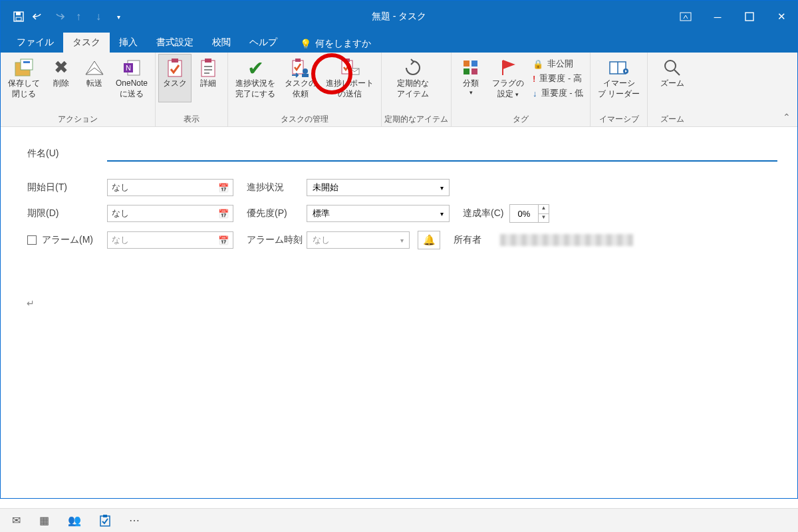 Image resolution: width=798 pixels, height=532 pixels. What do you see at coordinates (61, 78) in the screenshot?
I see `delete-button: ✖ 削除` at bounding box center [61, 78].